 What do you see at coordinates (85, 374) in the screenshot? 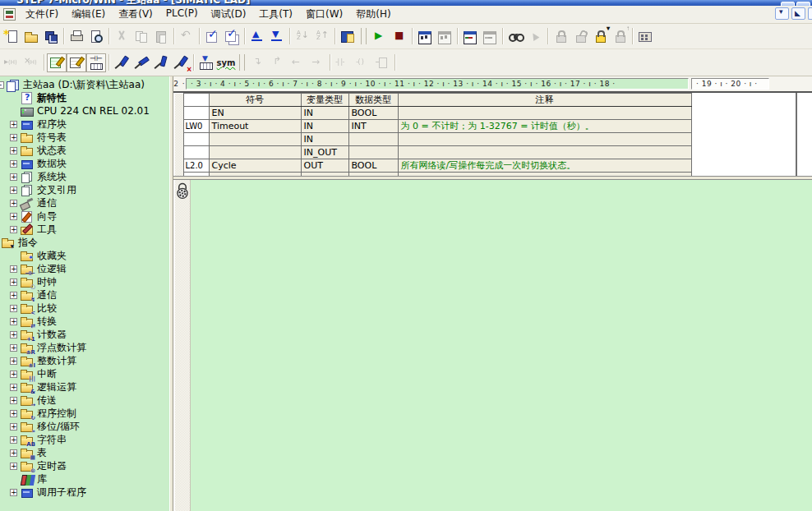
I see `tree-item: +|||中断` at bounding box center [85, 374].